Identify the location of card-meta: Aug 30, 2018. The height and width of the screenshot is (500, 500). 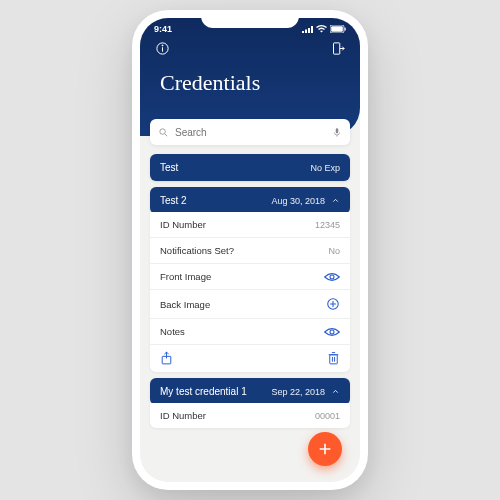
(298, 201).